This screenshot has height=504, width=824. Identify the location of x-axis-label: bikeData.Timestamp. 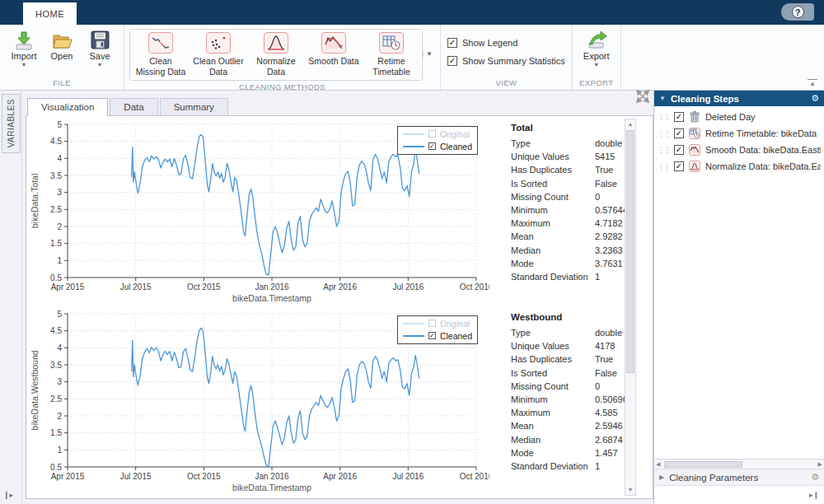
(272, 298).